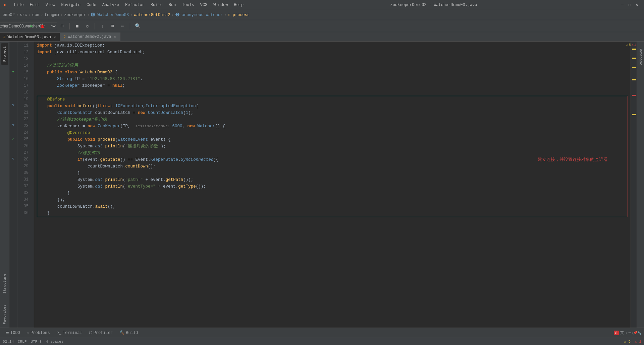  Describe the element at coordinates (239, 5) in the screenshot. I see `menu-help: Help` at that location.